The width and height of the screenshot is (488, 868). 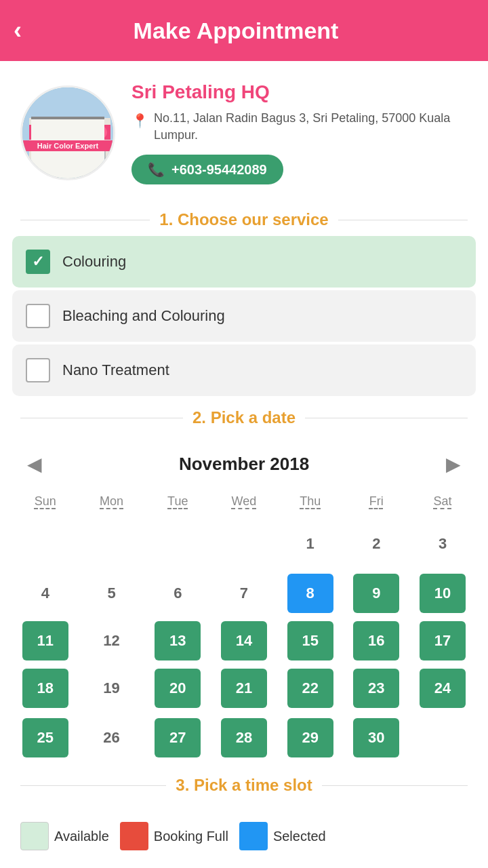 I want to click on service-item-colouring: Colouring, so click(x=244, y=262).